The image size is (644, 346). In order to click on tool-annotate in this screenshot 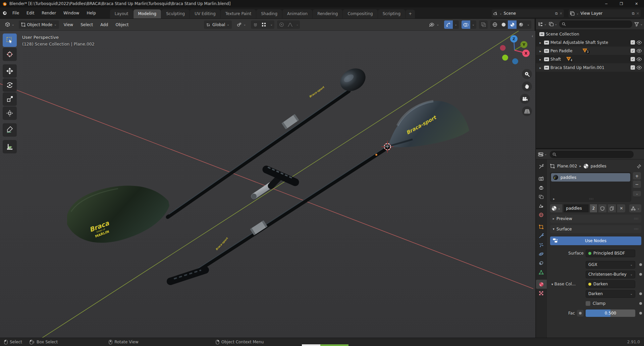, I will do `click(10, 130)`.